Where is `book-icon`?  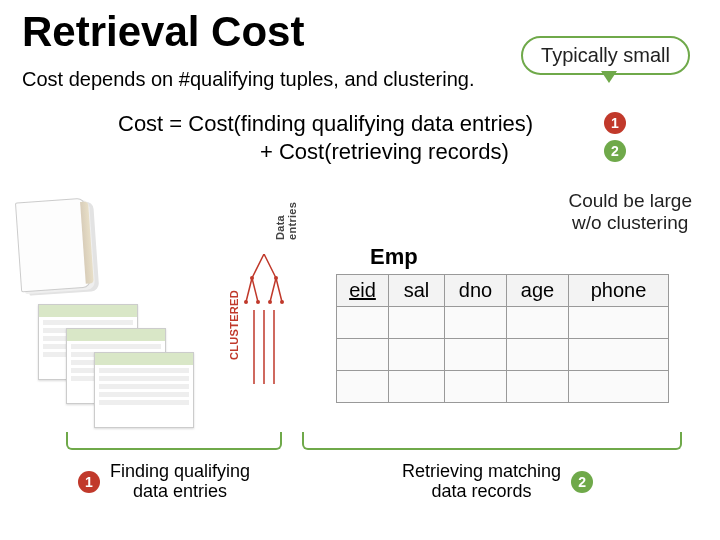 book-icon is located at coordinates (53, 246).